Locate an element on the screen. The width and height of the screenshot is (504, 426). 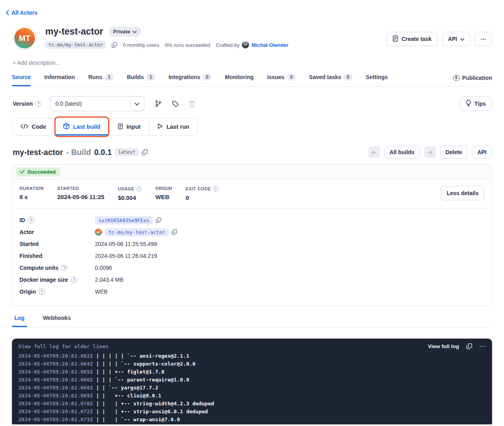
chevron-left-icon is located at coordinates (7, 13).